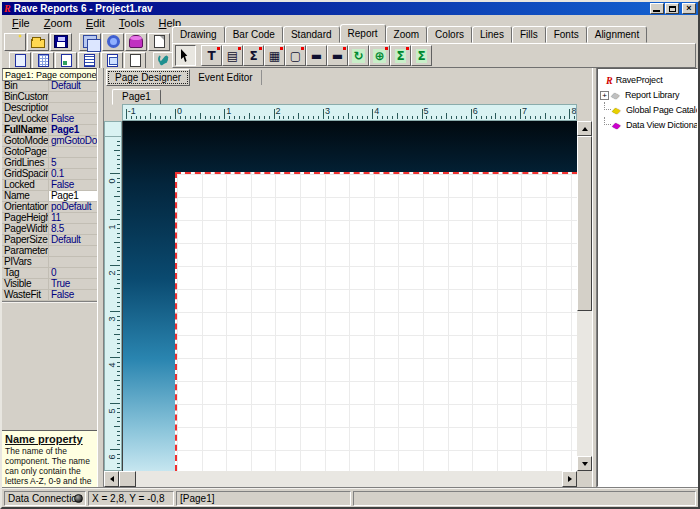 Image resolution: width=700 pixels, height=509 pixels. I want to click on palette-tab-bar-code: Bar Code, so click(254, 34).